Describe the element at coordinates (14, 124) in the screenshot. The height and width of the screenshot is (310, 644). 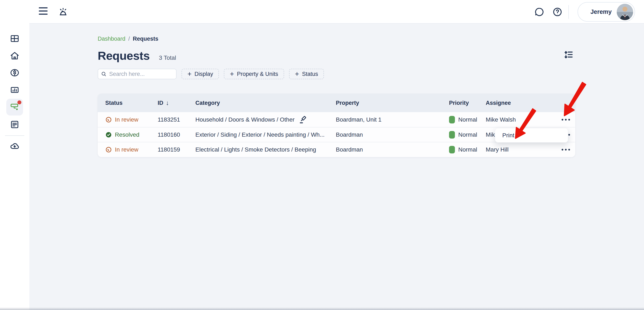
I see `documents-icon` at that location.